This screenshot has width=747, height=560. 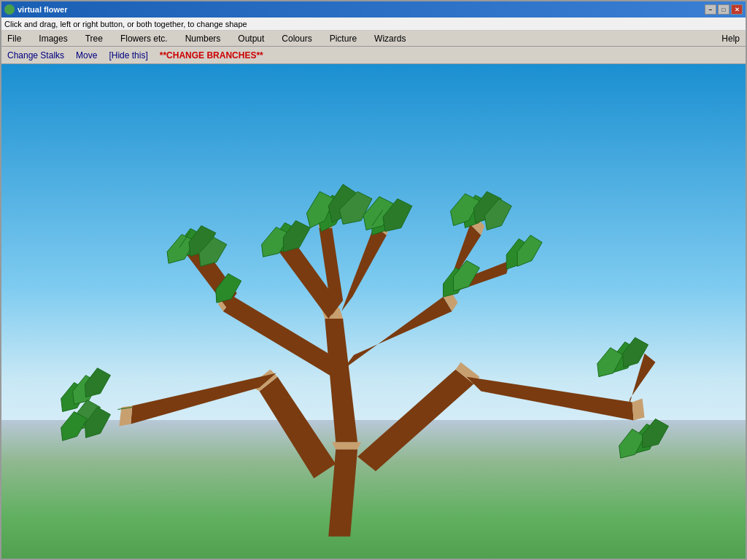 I want to click on menu-tree: Tree, so click(x=94, y=39).